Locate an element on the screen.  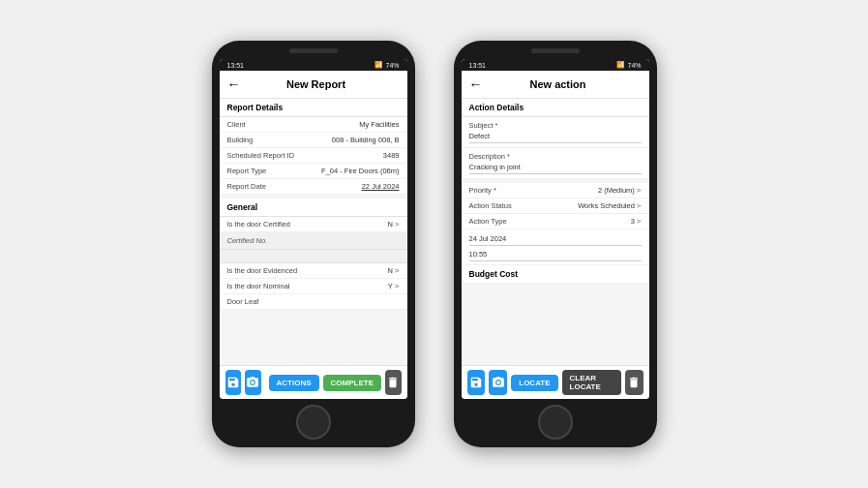
nominal-field: Is the door Nominal Y > is located at coordinates (314, 287).